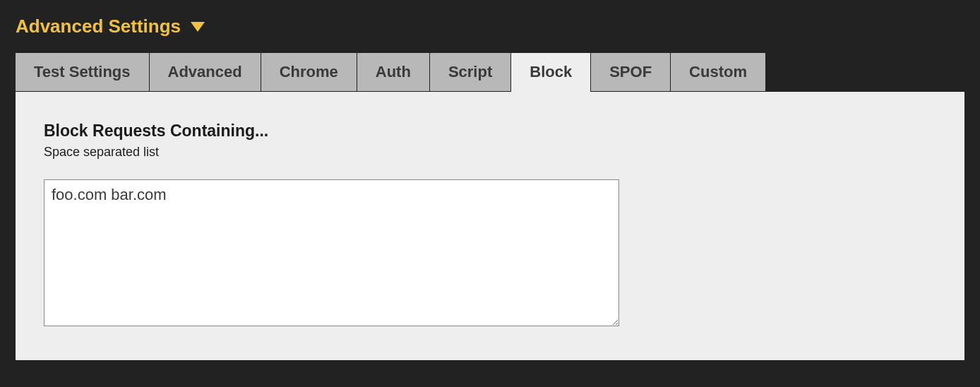 This screenshot has width=980, height=387. I want to click on block-heading: Block Requests Containing..., so click(490, 131).